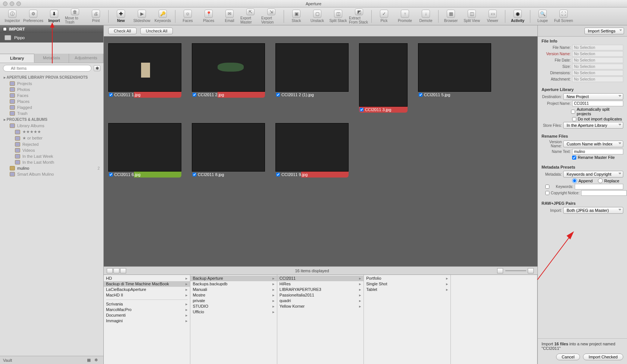 Image resolution: width=627 pixels, height=364 pixels. I want to click on tree-item: In the Last Week, so click(52, 156).